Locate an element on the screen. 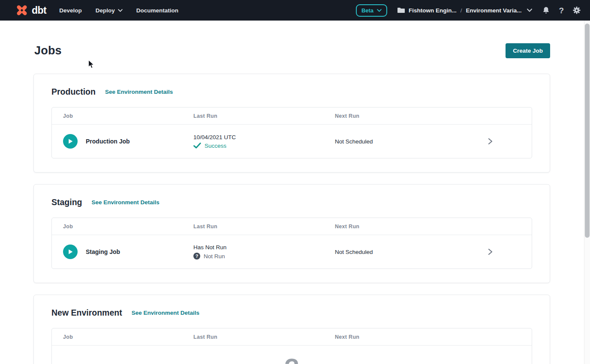  nav-icon-group: ? is located at coordinates (562, 10).